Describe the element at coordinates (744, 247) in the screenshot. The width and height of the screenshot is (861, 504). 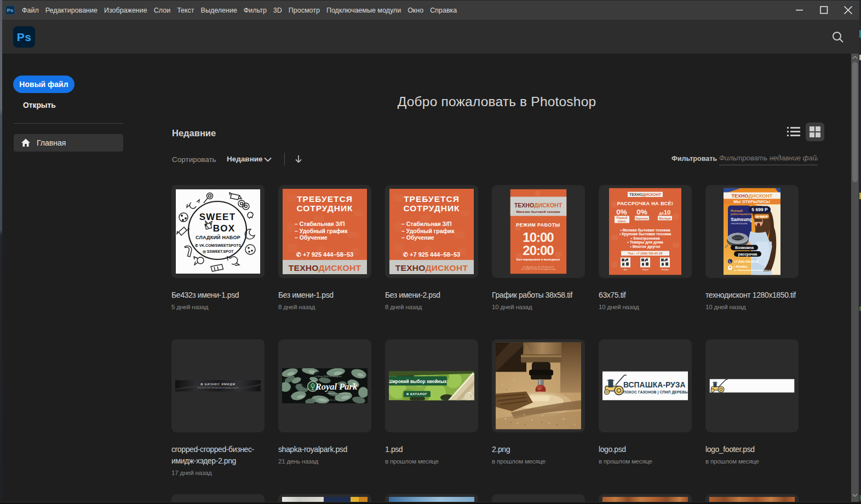
I see `svg-text: Возможна` at that location.